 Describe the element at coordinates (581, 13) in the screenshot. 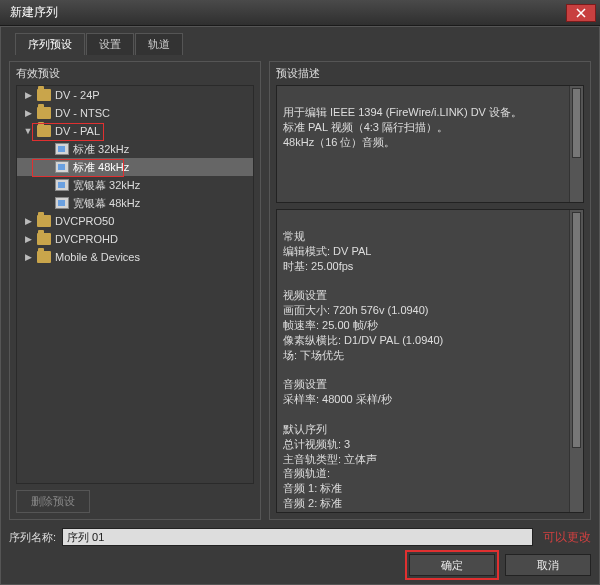

I see `window-close-button` at that location.